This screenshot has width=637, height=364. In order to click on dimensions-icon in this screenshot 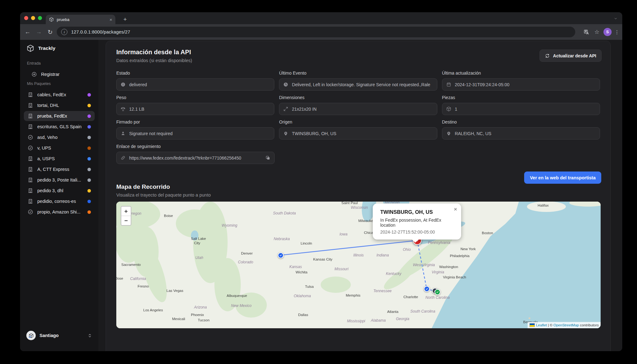, I will do `click(286, 109)`.